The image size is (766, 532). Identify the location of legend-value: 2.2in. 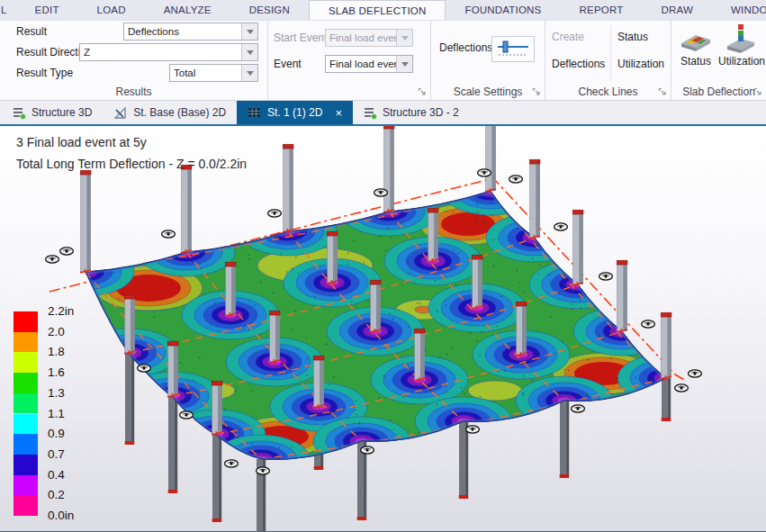
(61, 311).